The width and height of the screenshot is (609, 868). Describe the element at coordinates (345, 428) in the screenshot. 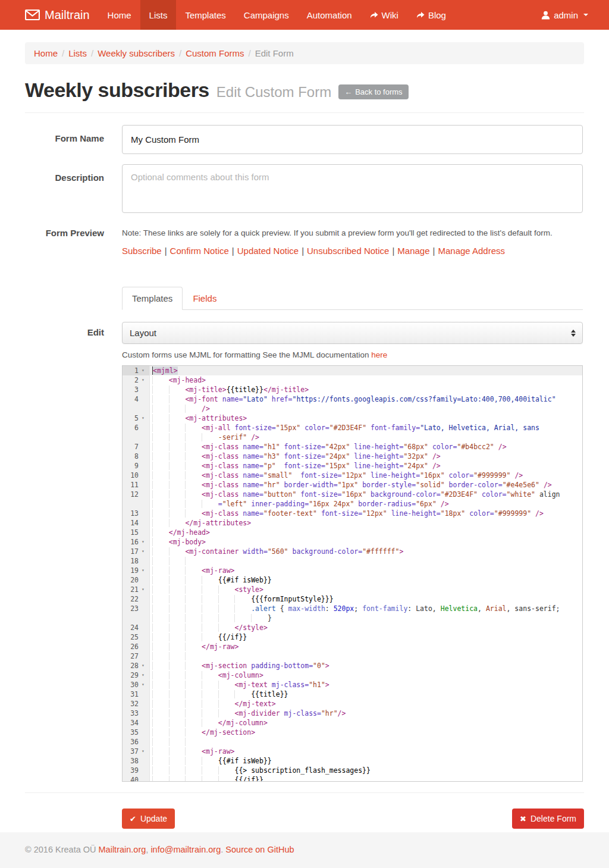

I see `code-text: <mj-all font-size="15px" color="#2D3E4F"…` at that location.